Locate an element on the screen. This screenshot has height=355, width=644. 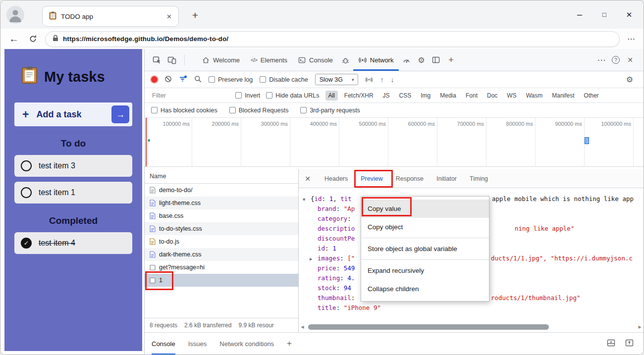
maximize-button: □ is located at coordinates (604, 15).